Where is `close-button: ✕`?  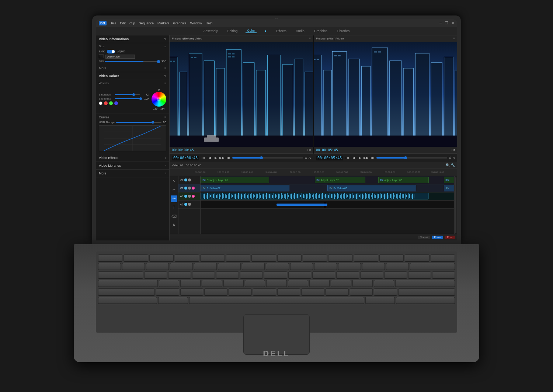 close-button: ✕ is located at coordinates (453, 23).